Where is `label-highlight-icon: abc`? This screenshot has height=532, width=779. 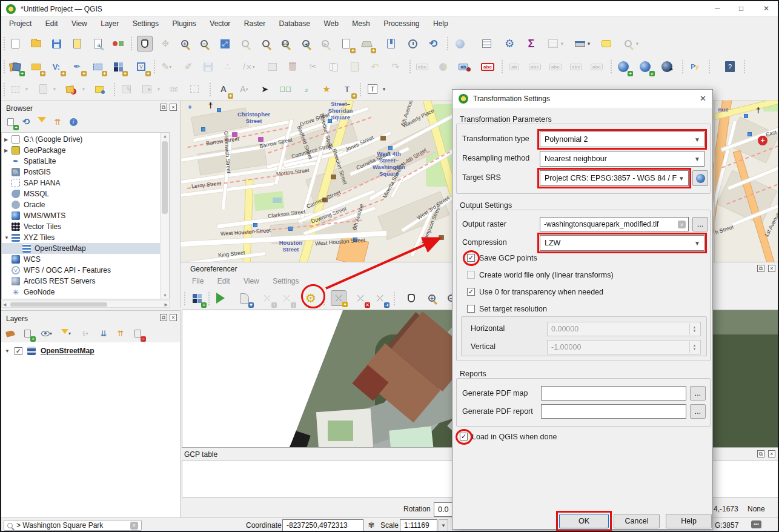
label-highlight-icon: abc is located at coordinates (488, 67).